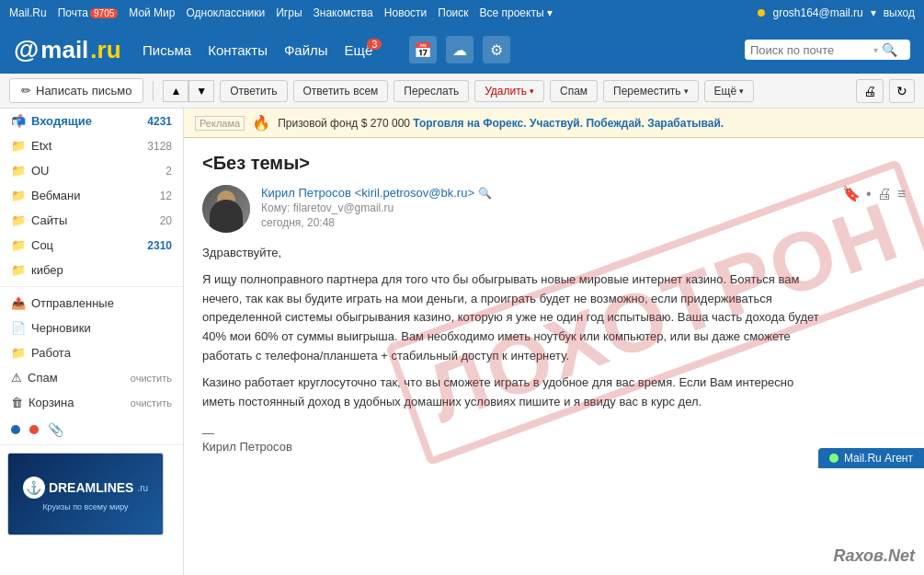  What do you see at coordinates (364, 50) in the screenshot?
I see `nav-more: Ещё3` at bounding box center [364, 50].